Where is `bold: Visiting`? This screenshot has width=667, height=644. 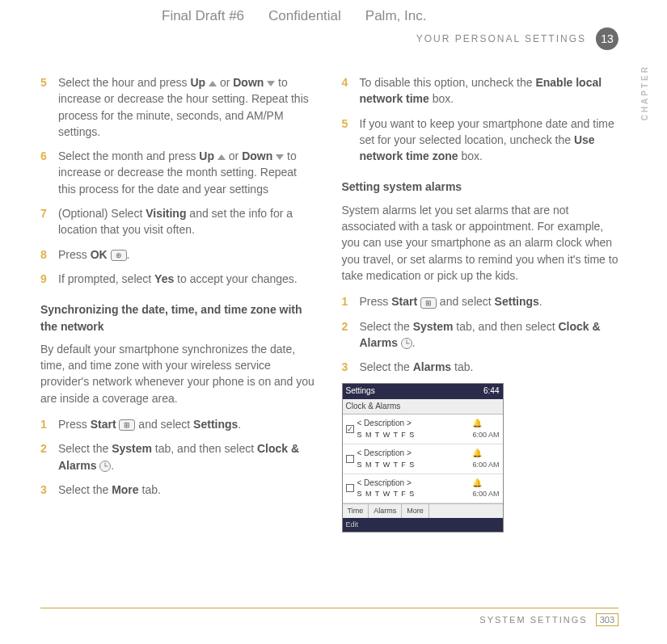
bold: Visiting is located at coordinates (166, 213).